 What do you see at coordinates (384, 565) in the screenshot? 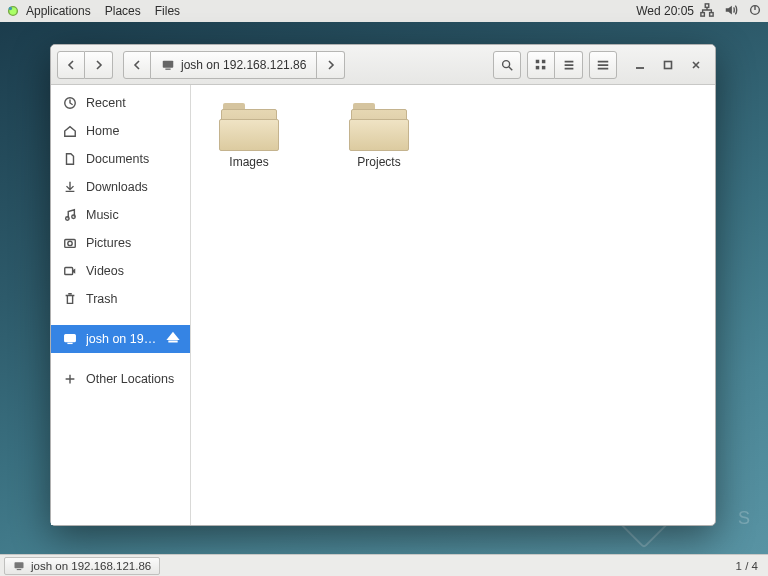
I see `bottom-panel: josh on 192.168.121.86 1 / 4` at bounding box center [384, 565].